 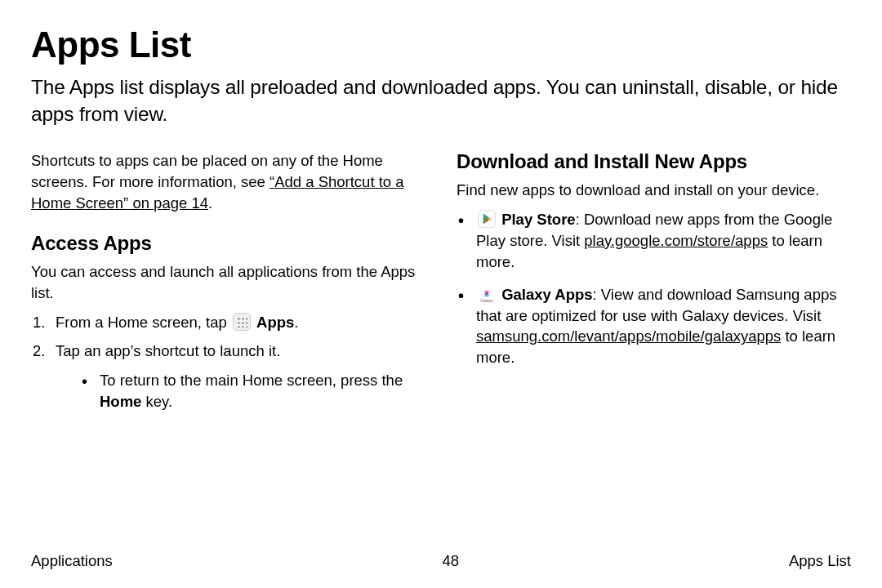 I want to click on step-2-subitem: To return to the main Home screen, press…, so click(x=253, y=391).